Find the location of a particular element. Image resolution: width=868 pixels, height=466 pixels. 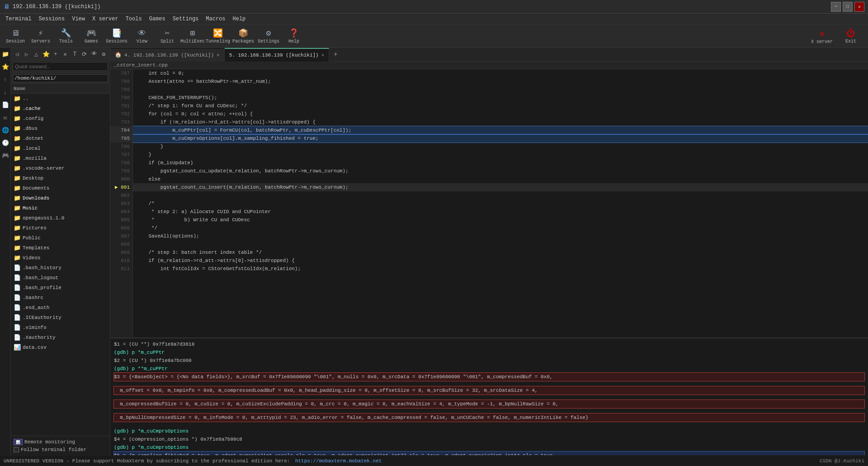

file-item-Music: 📁Music is located at coordinates (61, 208).